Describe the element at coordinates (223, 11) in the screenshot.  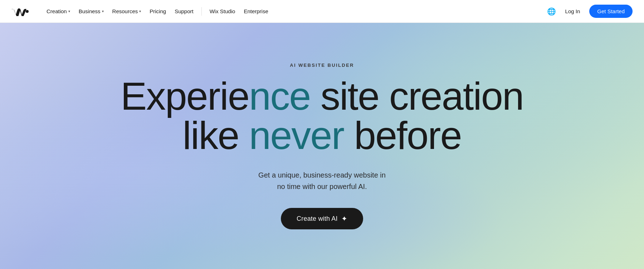
I see `nav-item-wix-studio: Wix Studio` at that location.